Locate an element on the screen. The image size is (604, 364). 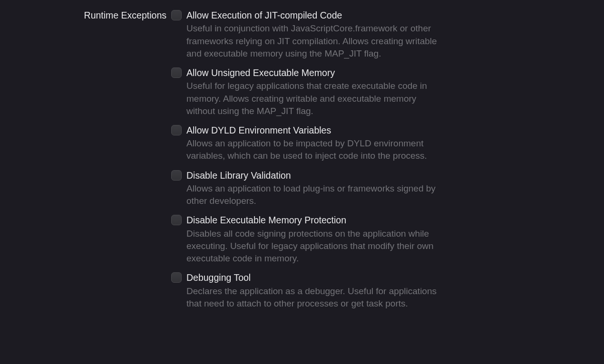
option-title: Allow Unsigned Executable Memory is located at coordinates (312, 73).